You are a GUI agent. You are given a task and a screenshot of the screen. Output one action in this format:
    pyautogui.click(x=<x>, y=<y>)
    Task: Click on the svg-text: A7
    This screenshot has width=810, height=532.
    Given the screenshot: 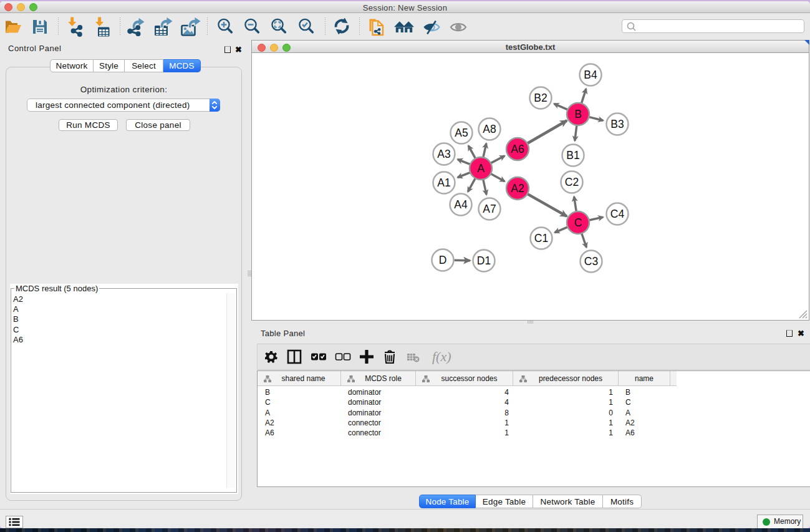 What is the action you would take?
    pyautogui.click(x=489, y=209)
    